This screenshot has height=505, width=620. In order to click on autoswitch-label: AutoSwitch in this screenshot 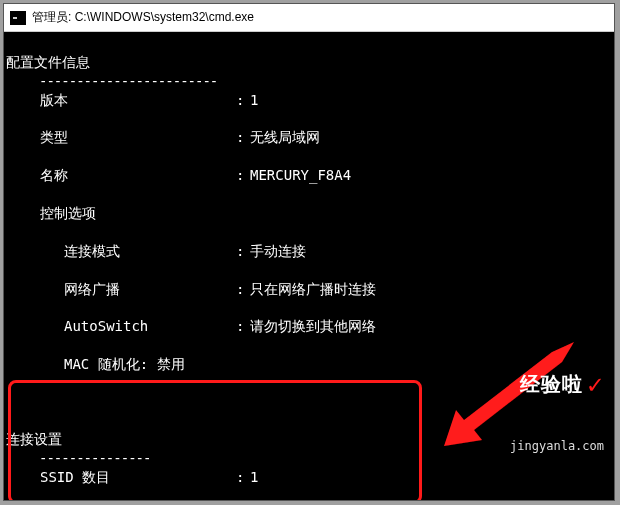, I will do `click(121, 326)`.